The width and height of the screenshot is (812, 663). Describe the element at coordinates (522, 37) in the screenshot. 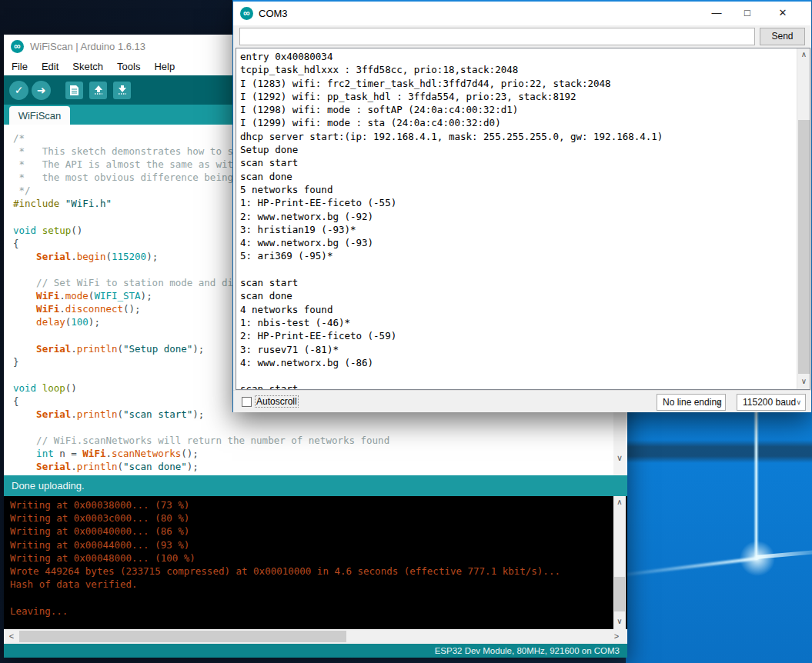

I see `serial-input-row: Send` at that location.